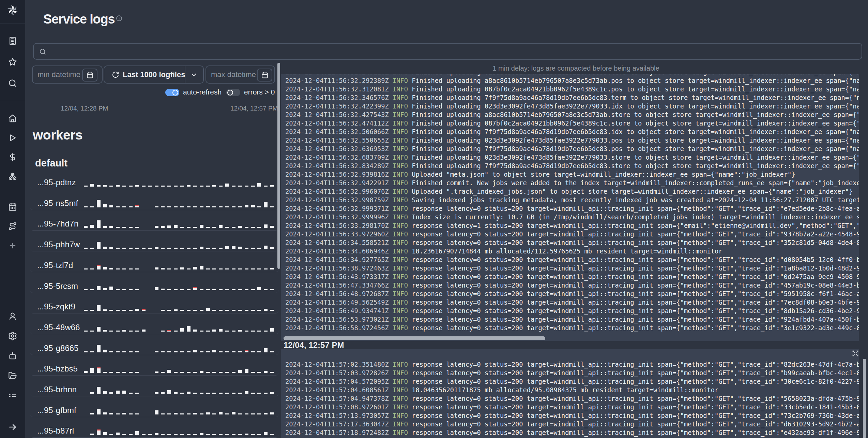 The width and height of the screenshot is (868, 438). Describe the element at coordinates (59, 327) in the screenshot. I see `worker-name: ...95-48w66` at that location.